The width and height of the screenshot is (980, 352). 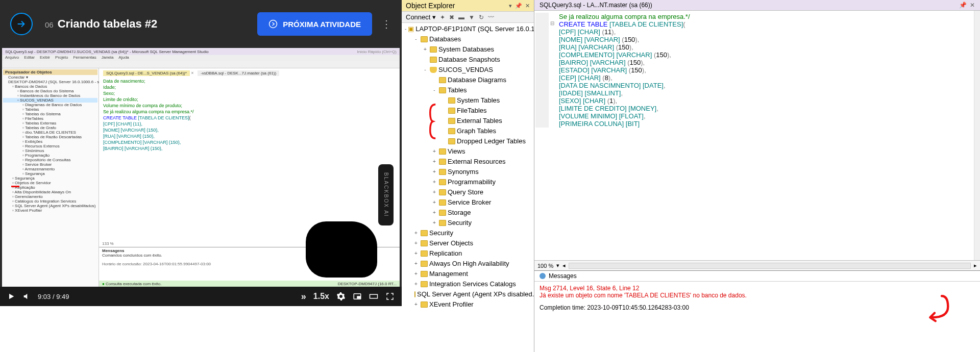 What do you see at coordinates (468, 152) in the screenshot?
I see `tree-node: +Views` at bounding box center [468, 152].